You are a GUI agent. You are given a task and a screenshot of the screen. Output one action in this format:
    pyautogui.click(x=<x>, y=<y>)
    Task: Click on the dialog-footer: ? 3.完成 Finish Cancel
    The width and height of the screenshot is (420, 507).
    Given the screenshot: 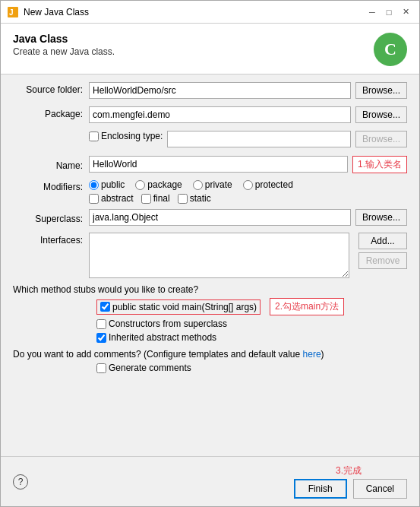 What is the action you would take?
    pyautogui.click(x=210, y=481)
    